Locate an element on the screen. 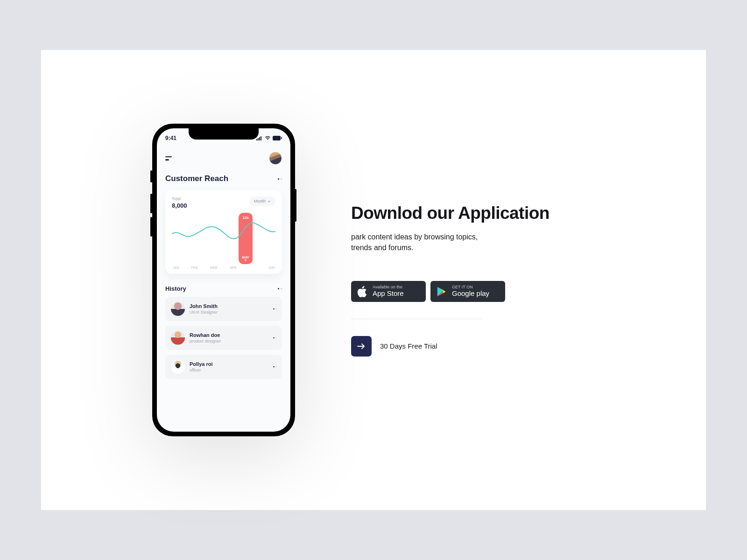 This screenshot has width=747, height=560. status-time: 9:41 is located at coordinates (171, 138).